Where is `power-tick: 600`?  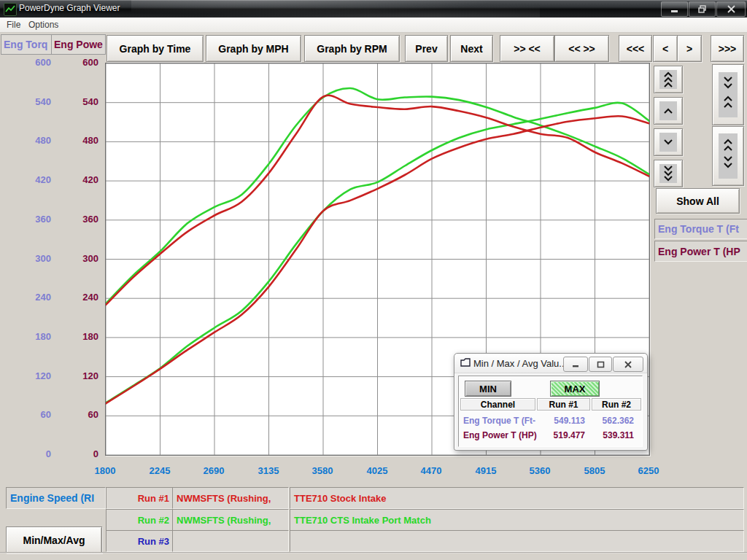
power-tick: 600 is located at coordinates (77, 63).